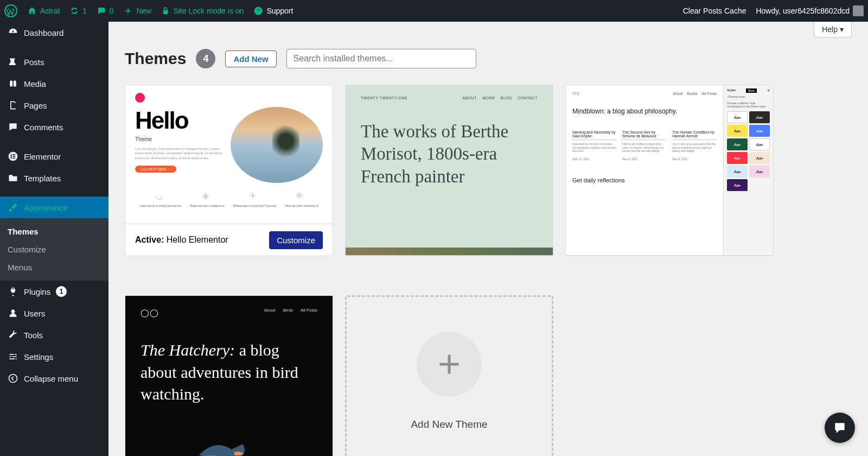 The width and height of the screenshot is (868, 456). Describe the element at coordinates (715, 11) in the screenshot. I see `clear-cache-link: Clear Posts Cache` at that location.